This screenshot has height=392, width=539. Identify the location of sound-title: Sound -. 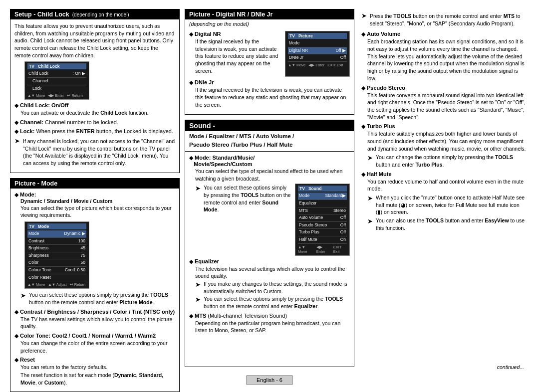
(270, 126).